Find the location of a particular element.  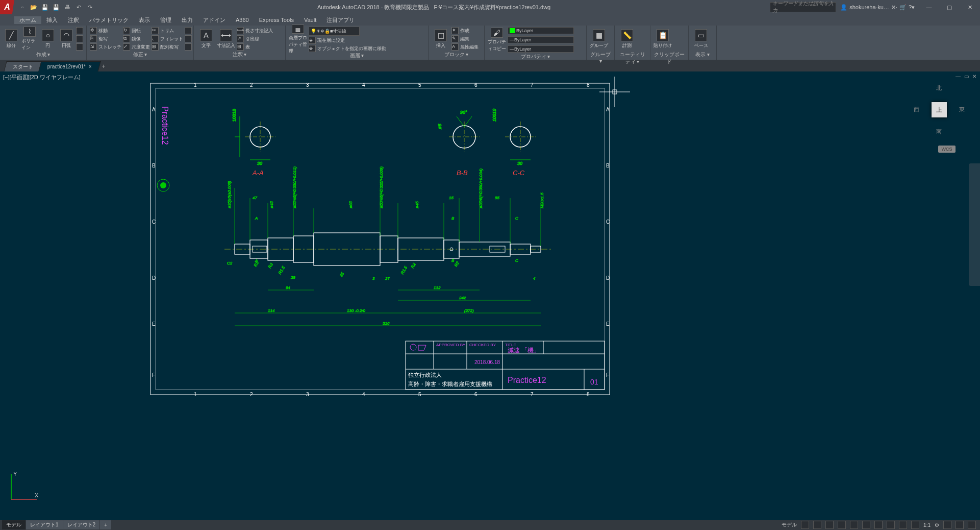

tab-a360: A360 is located at coordinates (242, 20).